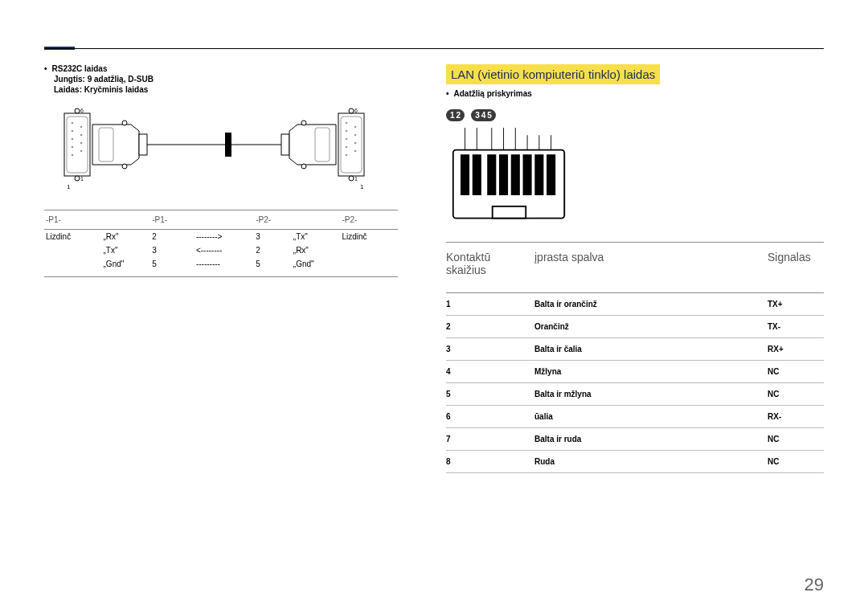 The width and height of the screenshot is (868, 613). What do you see at coordinates (434, 48) in the screenshot?
I see `header-rule` at bounding box center [434, 48].